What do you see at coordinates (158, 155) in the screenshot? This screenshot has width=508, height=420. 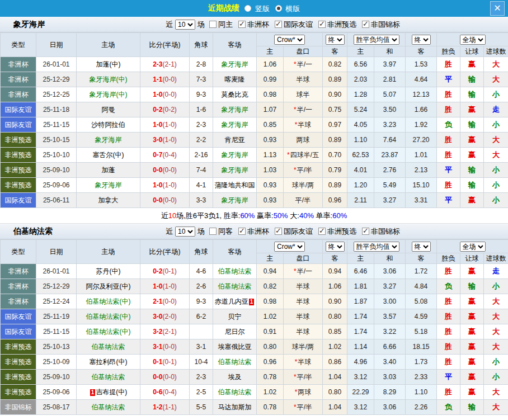 I see `fulltime-score: 0-7` at bounding box center [158, 155].